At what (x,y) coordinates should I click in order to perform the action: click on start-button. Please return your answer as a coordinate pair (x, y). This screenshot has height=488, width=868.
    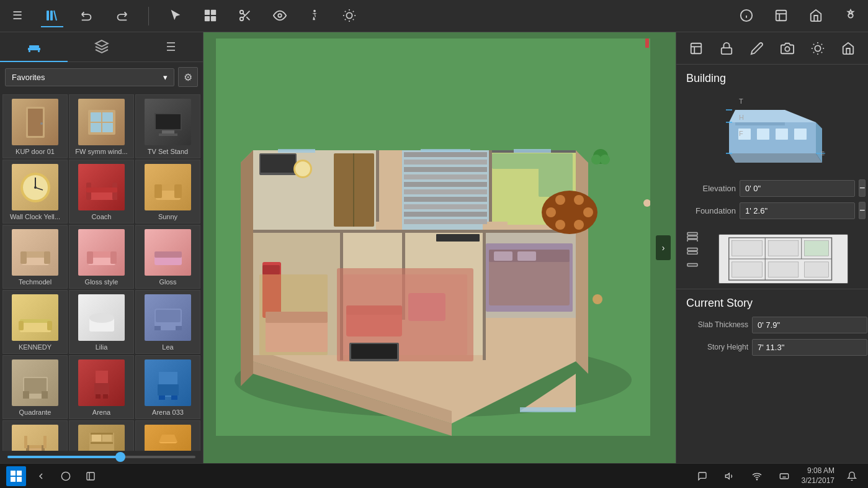
    Looking at the image, I should click on (16, 476).